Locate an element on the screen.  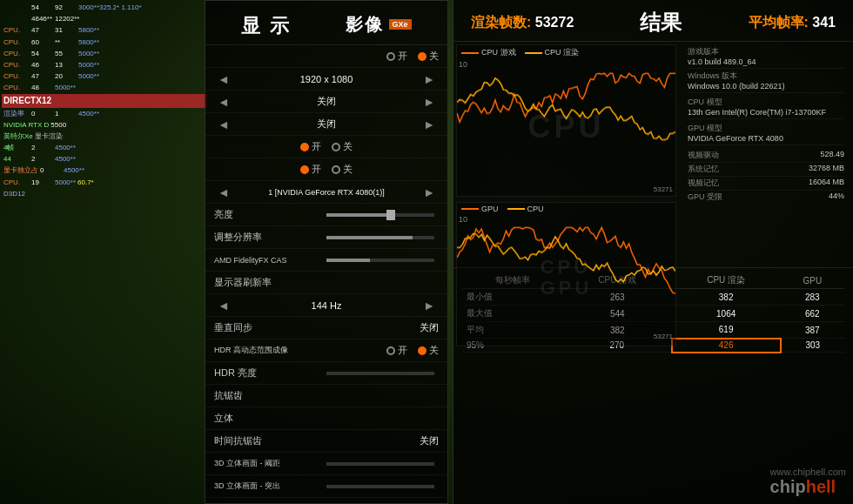
legend-cpu-game-color is located at coordinates (470, 53).